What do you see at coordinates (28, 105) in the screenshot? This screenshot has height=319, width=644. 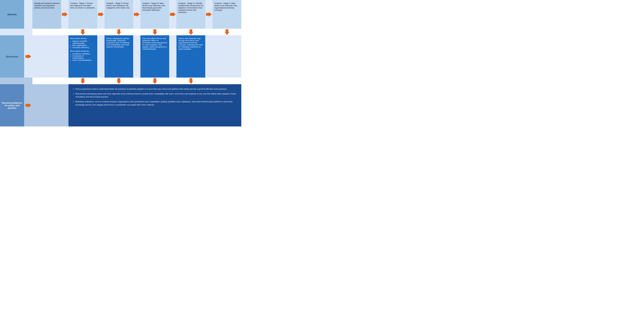 I see `rec-label-arrow` at bounding box center [28, 105].